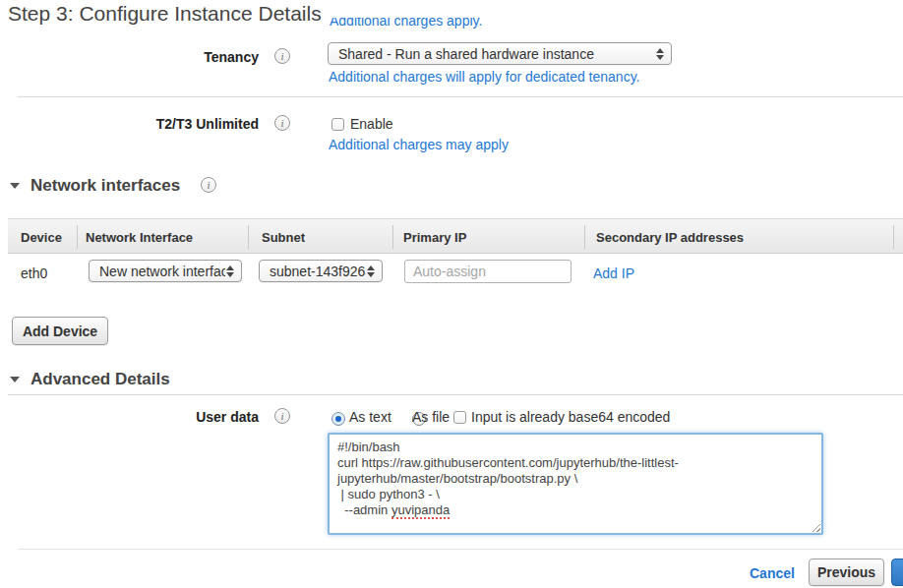  I want to click on tenancy-info-icon, so click(282, 56).